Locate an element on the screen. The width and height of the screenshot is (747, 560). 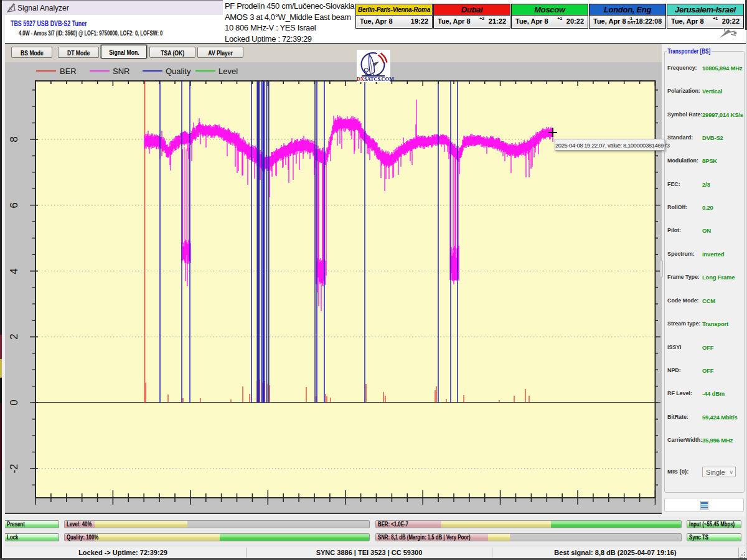
svg-text: 4 is located at coordinates (14, 271).